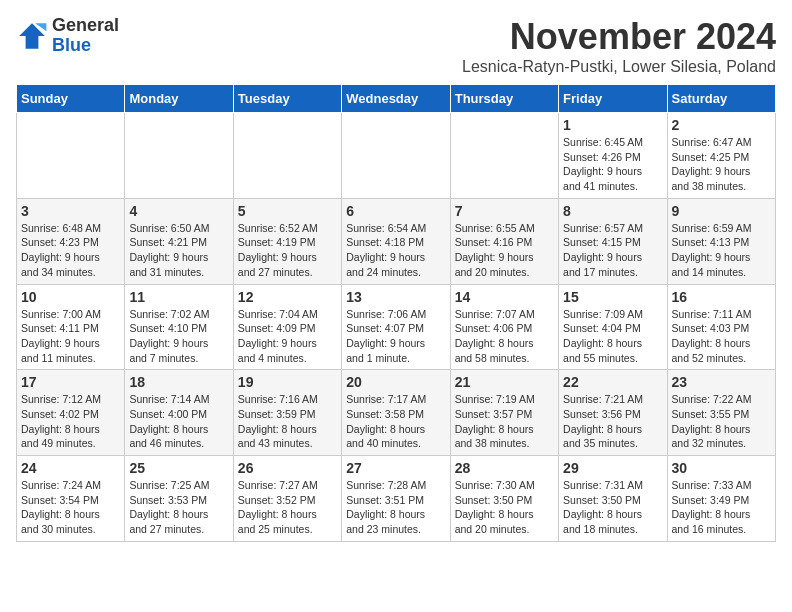 The height and width of the screenshot is (612, 792). What do you see at coordinates (722, 164) in the screenshot?
I see `day-info: Sunrise: 6:47 AM Sunset: 4:25 PM Dayligh…` at bounding box center [722, 164].